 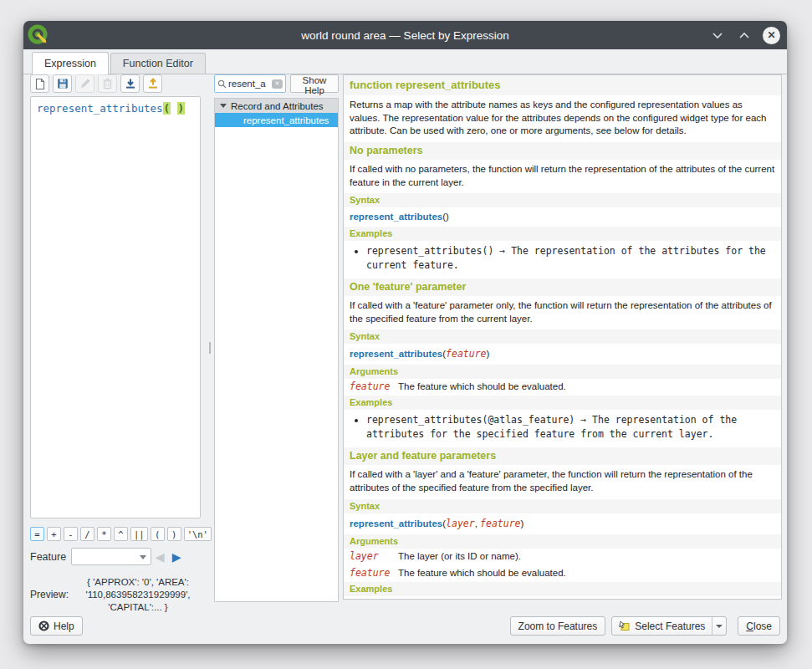 I want to click on syntax1-parens: (), so click(x=446, y=217).